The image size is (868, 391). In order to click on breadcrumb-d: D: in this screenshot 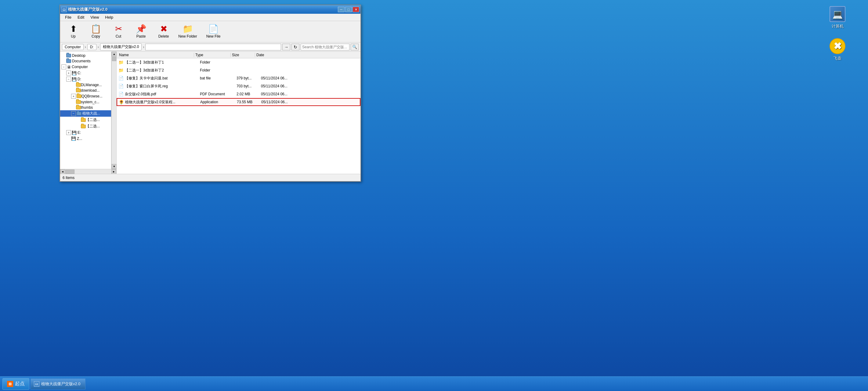, I will do `click(92, 47)`.